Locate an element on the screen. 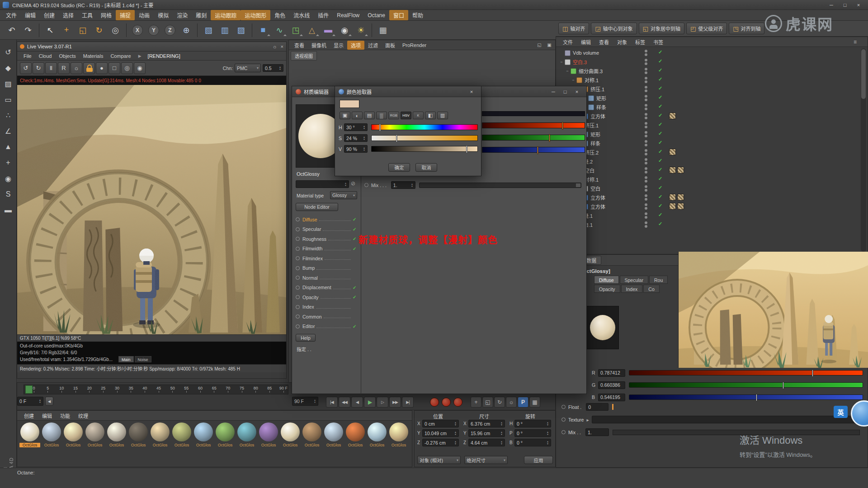  polygons-mode-icon: ▲ is located at coordinates (8, 147).